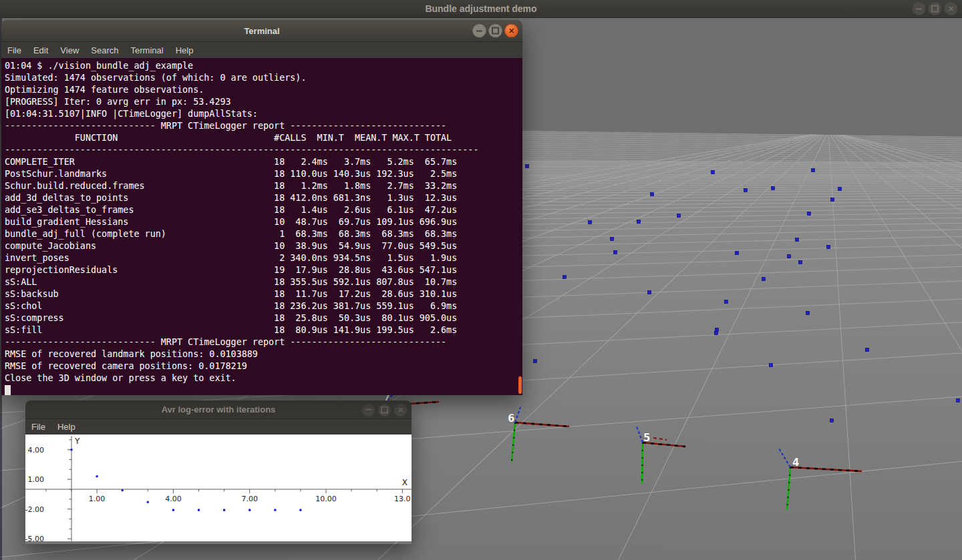  Describe the element at coordinates (219, 410) in the screenshot. I see `plot-window-title: Avr log-error with iterations` at that location.